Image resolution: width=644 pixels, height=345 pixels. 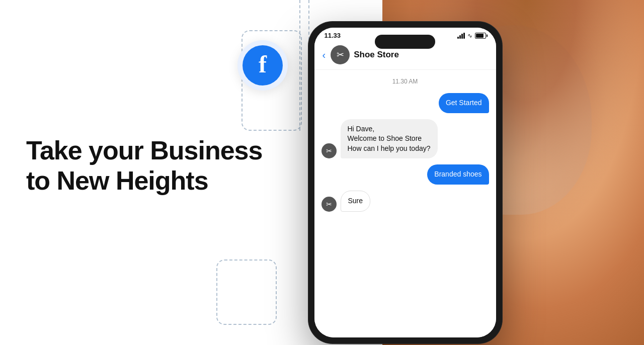 What do you see at coordinates (333, 35) in the screenshot?
I see `status-time: 11.33` at bounding box center [333, 35].